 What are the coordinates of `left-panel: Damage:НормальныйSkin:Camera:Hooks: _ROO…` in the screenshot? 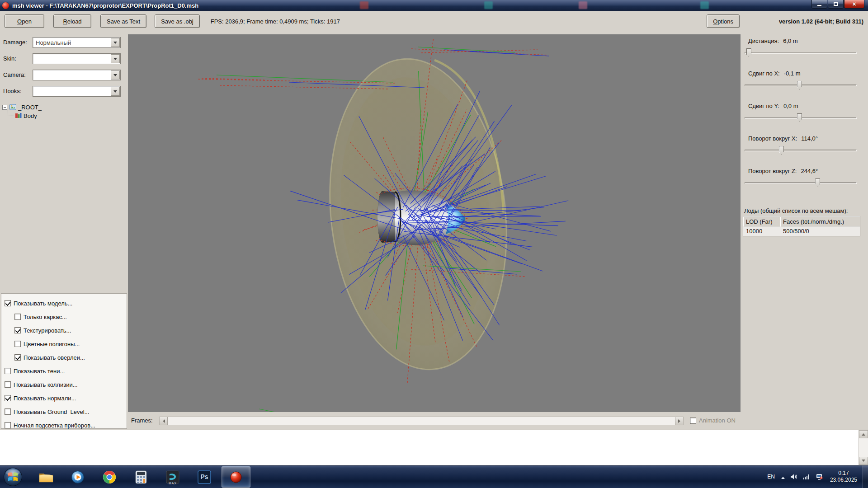 It's located at (64, 230).